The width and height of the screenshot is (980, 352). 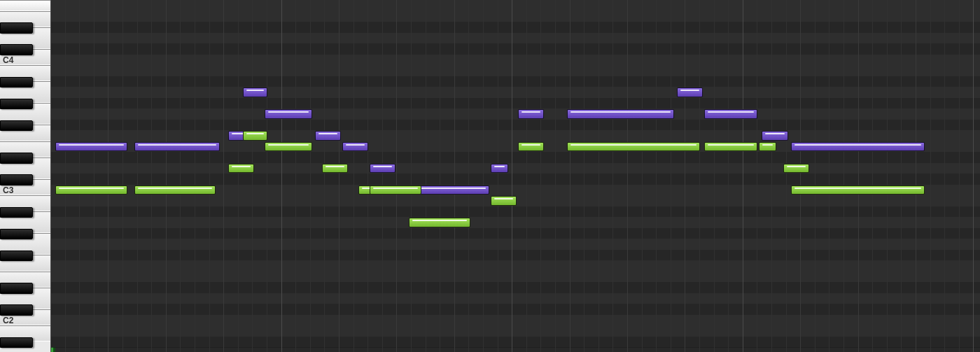 What do you see at coordinates (25, 176) in the screenshot?
I see `piano-keyboard: C4C3C2` at bounding box center [25, 176].